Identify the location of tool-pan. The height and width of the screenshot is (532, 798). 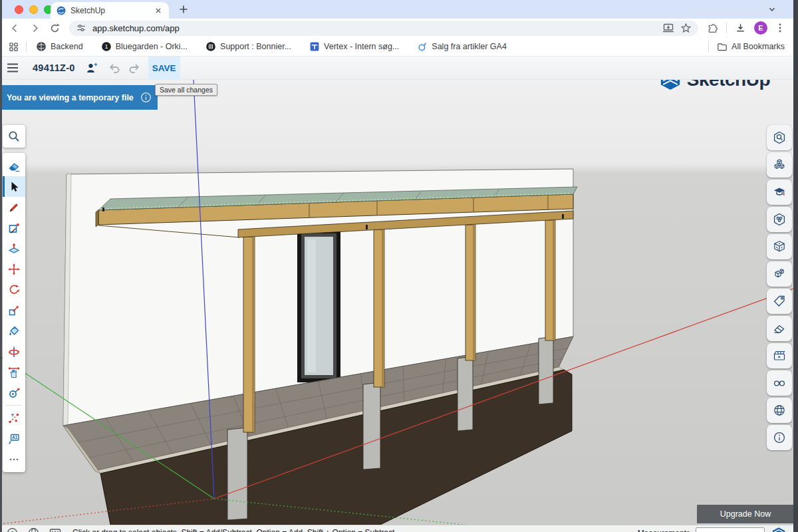
(14, 372).